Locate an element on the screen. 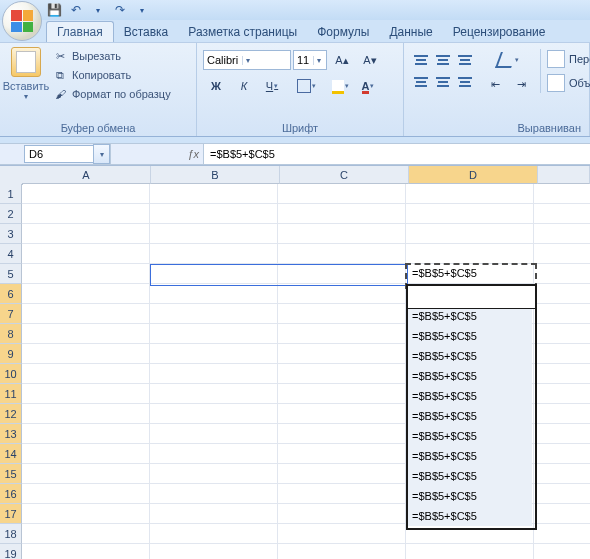  copy-button: ⧉ Копировать is located at coordinates (112, 75).